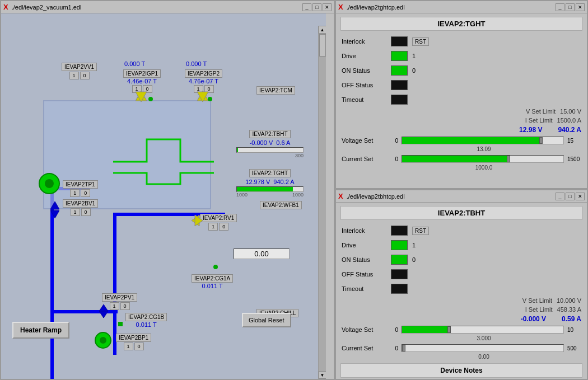  What do you see at coordinates (483, 140) in the screenshot?
I see `tght-voltage-slider` at bounding box center [483, 140].